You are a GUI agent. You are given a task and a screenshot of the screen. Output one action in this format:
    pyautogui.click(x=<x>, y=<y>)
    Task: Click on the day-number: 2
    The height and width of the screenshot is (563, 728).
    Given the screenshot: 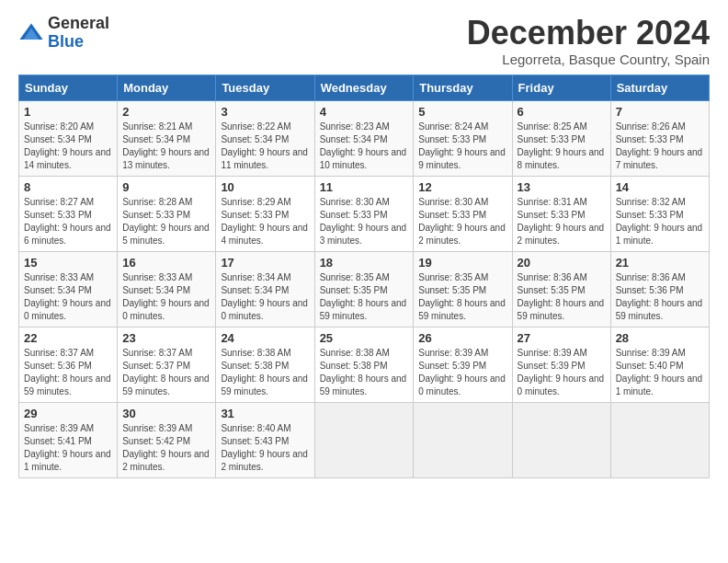 What is the action you would take?
    pyautogui.click(x=166, y=112)
    